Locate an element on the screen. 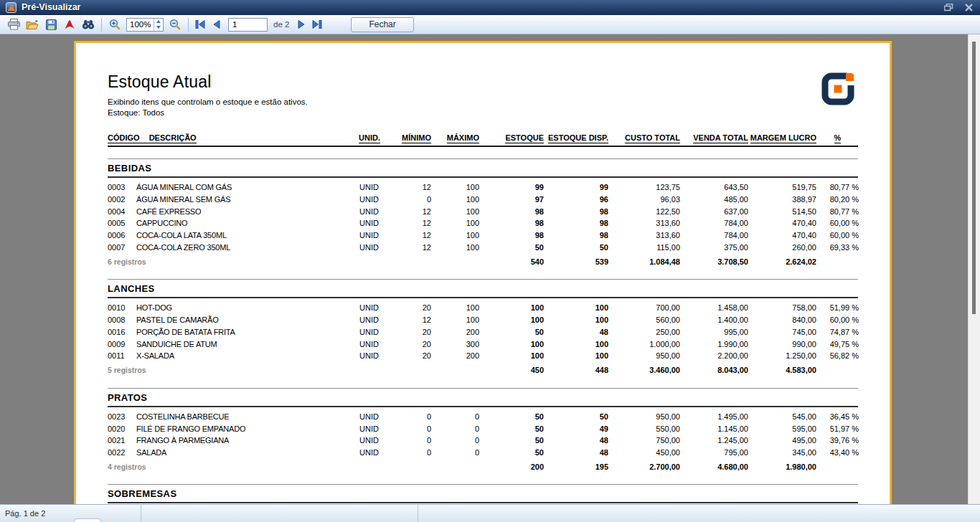 This screenshot has width=980, height=522. report-header: Estoque Atual Exibindo itens que control… is located at coordinates (483, 80).